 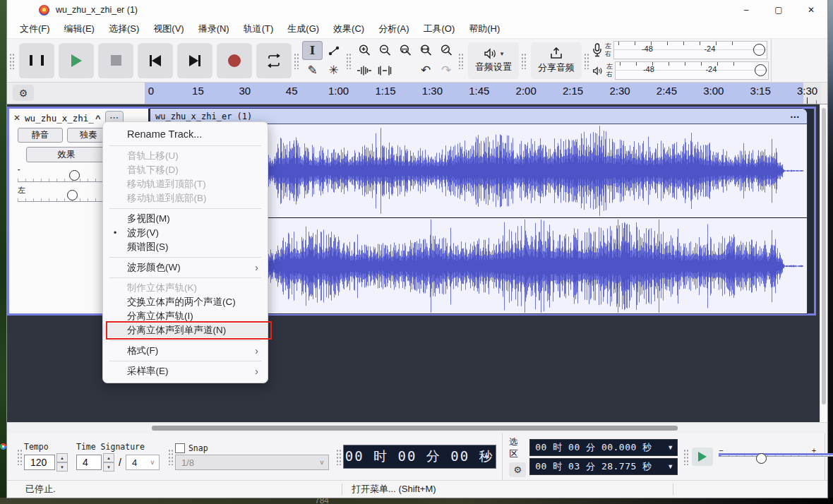 What do you see at coordinates (292, 90) in the screenshot?
I see `ruler-tick-label: 45` at bounding box center [292, 90].